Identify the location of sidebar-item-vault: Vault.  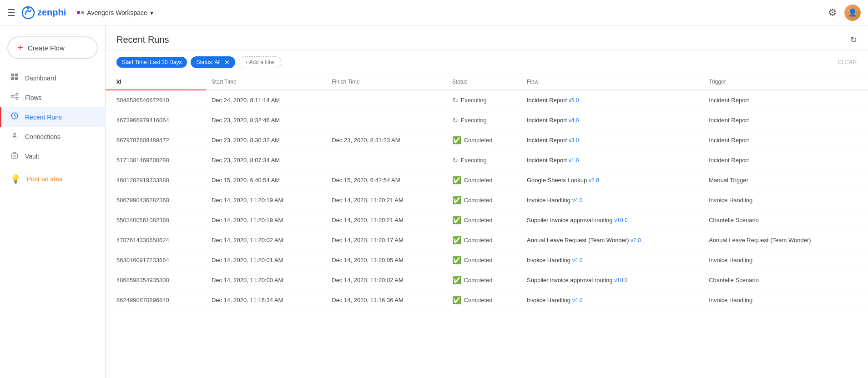
(53, 156).